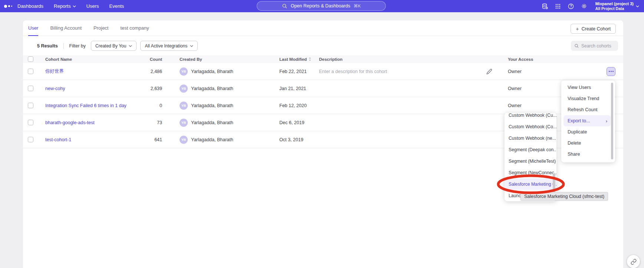 The height and width of the screenshot is (268, 644). What do you see at coordinates (530, 184) in the screenshot?
I see `submenu-item-salesforce-marketing-cloud: Salesforce Marketing C...` at bounding box center [530, 184].